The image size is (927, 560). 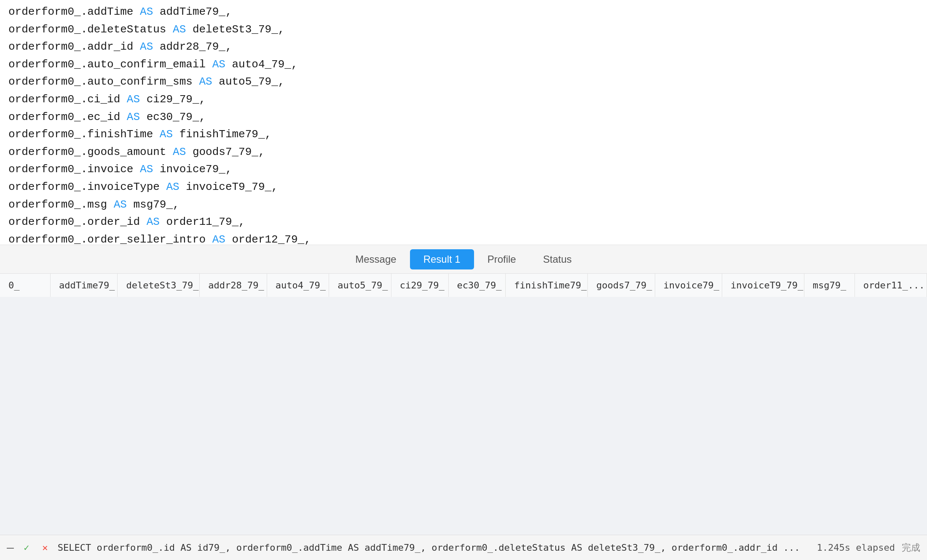 I want to click on close-icon: ✕, so click(x=45, y=548).